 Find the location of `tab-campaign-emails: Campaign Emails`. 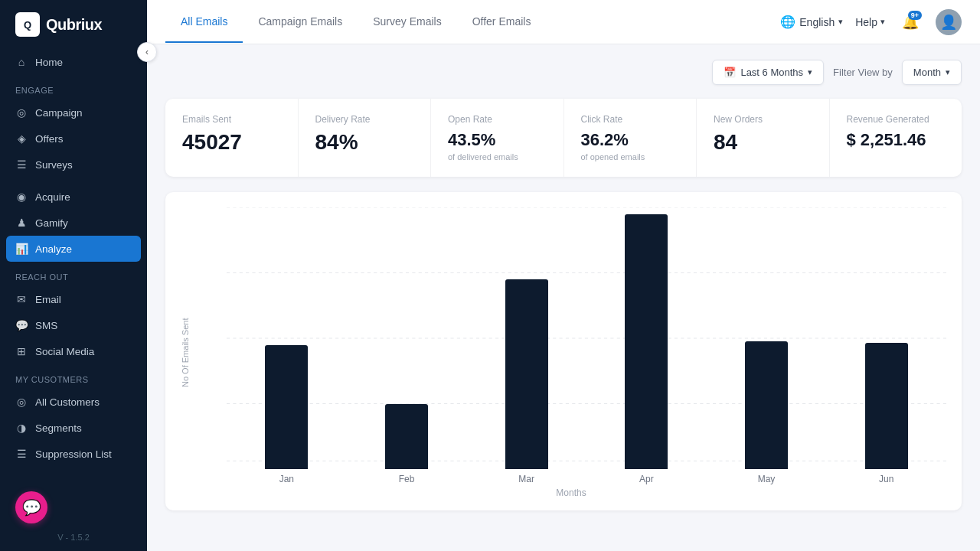

tab-campaign-emails: Campaign Emails is located at coordinates (300, 22).